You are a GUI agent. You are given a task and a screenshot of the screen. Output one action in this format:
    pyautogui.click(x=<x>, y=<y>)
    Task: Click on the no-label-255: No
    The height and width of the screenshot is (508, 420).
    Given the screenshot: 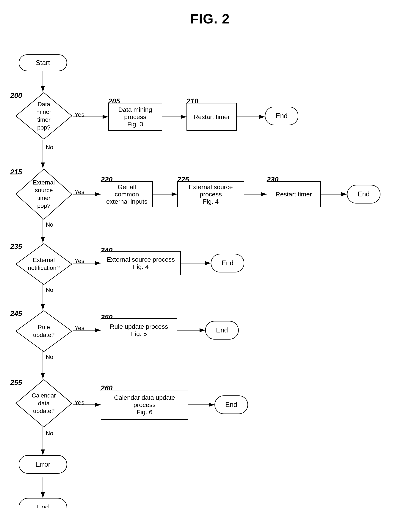 What is the action you would take?
    pyautogui.click(x=49, y=433)
    